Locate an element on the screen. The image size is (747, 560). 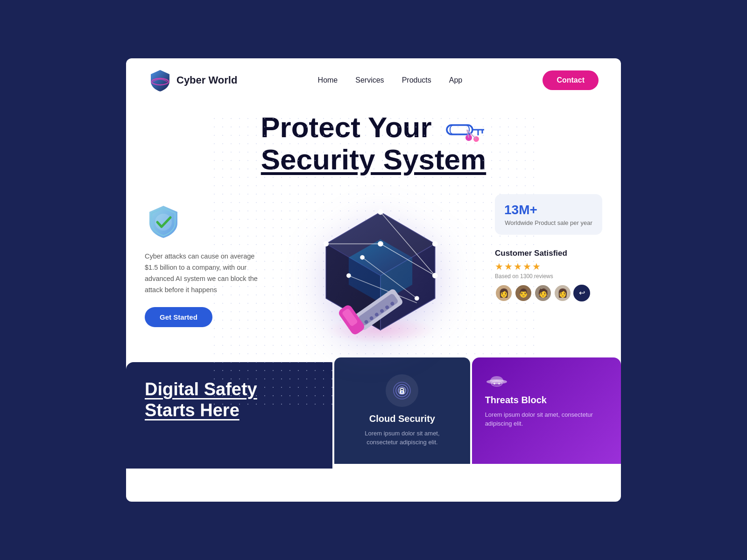
shield-check-icon is located at coordinates (163, 222).